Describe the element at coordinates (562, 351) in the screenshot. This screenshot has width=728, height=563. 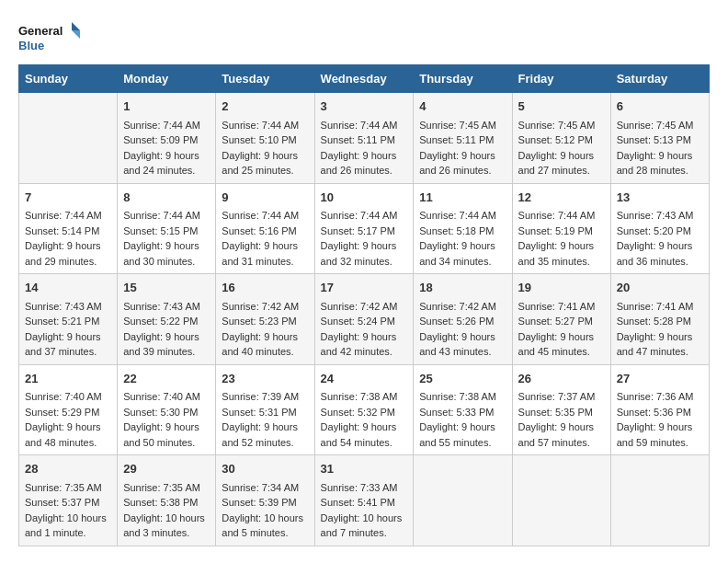
I see `cell-info-line: and 45 minutes.` at that location.